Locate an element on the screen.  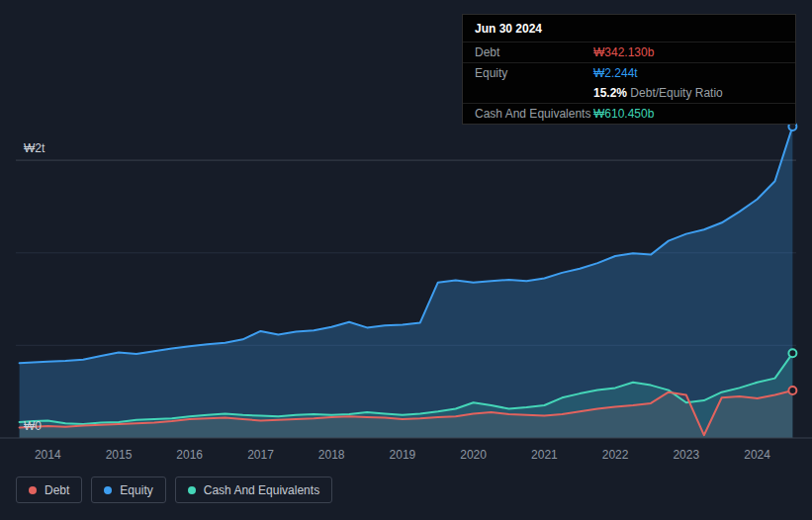
tooltip-row-cash: Cash And Equivalents ₩610.450b is located at coordinates (629, 113).